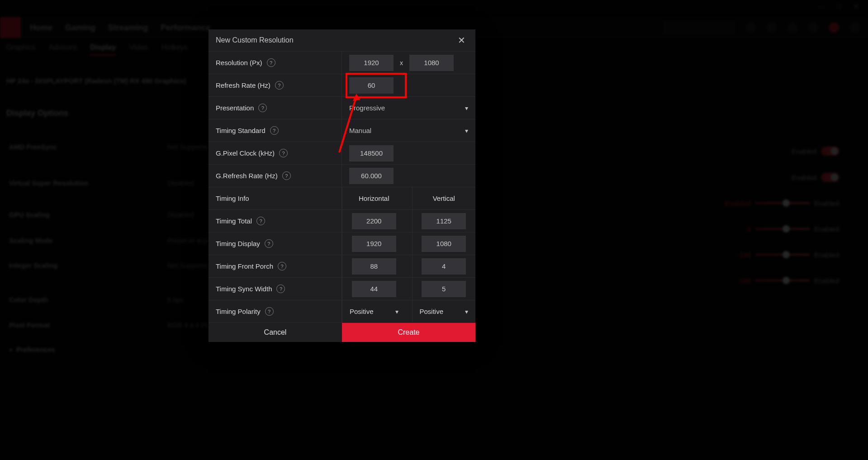 Image resolution: width=868 pixels, height=460 pixels. I want to click on timing-standard-select: Manual ▾, so click(409, 130).